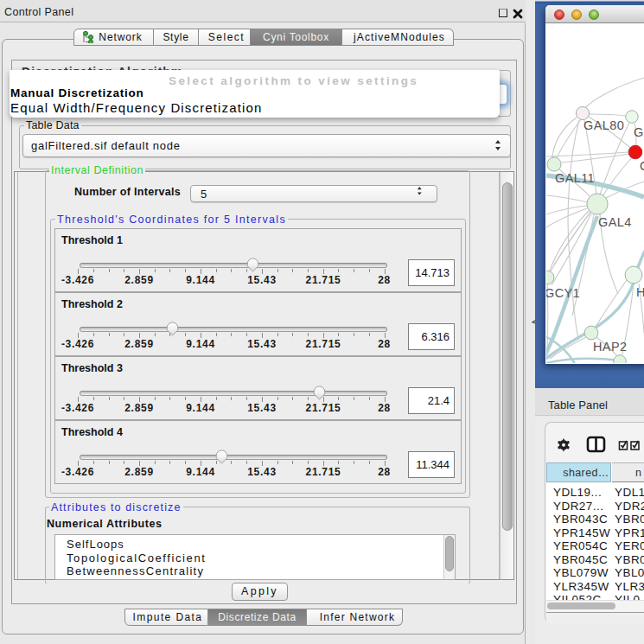 The height and width of the screenshot is (644, 644). I want to click on svg-text: GCY1, so click(564, 293).